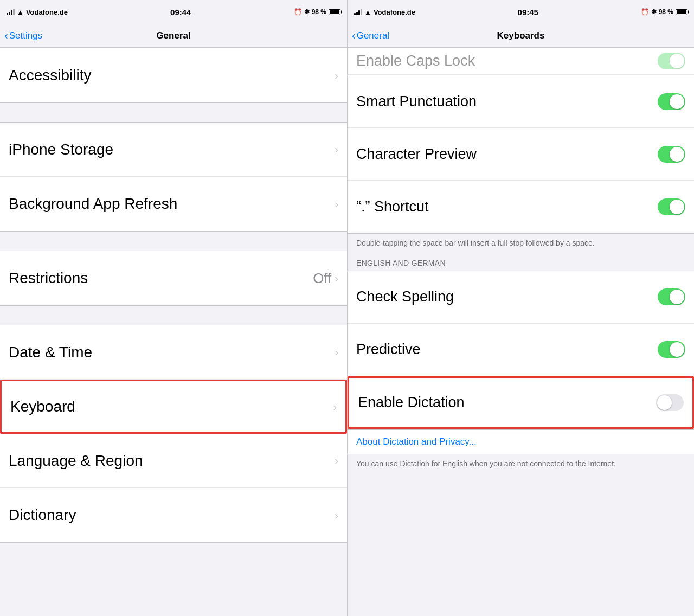 The height and width of the screenshot is (616, 694). Describe the element at coordinates (665, 402) in the screenshot. I see `enable-dictation-toggle-knob` at that location.